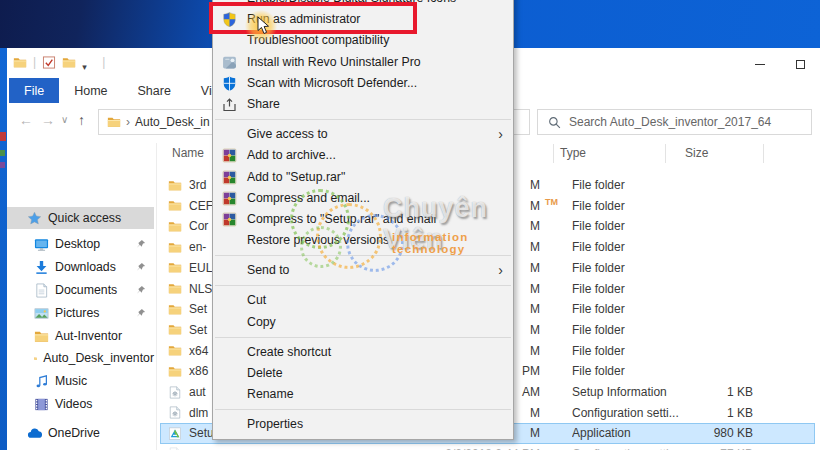 The image size is (820, 450). What do you see at coordinates (363, 156) in the screenshot?
I see `menu-item-add-to-archive: Add to archive...` at bounding box center [363, 156].